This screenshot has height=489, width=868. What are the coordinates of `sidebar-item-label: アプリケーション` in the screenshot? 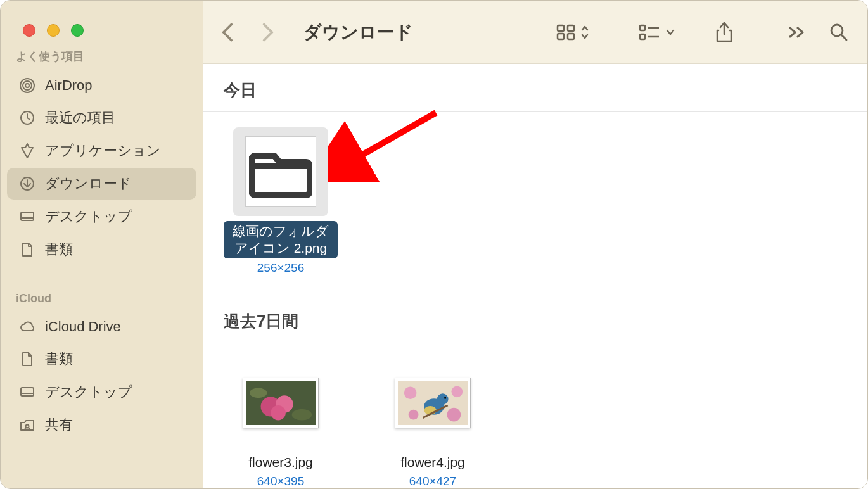 It's located at (103, 151).